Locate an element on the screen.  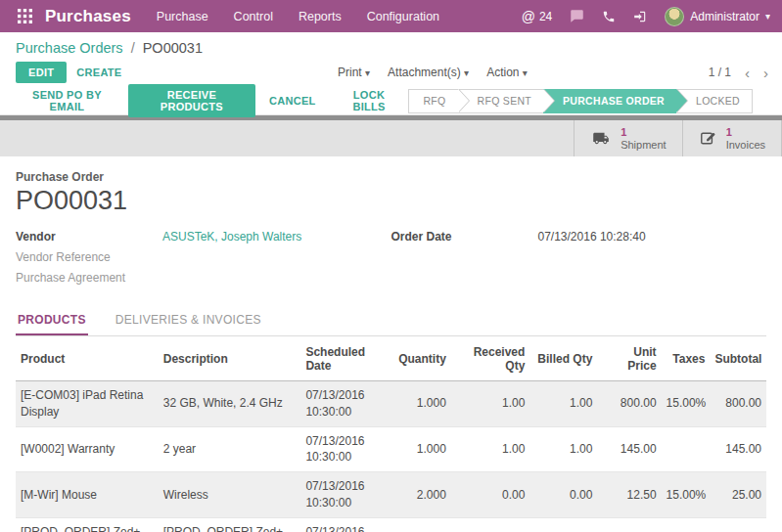
vendor-reference-label: Vendor Reference is located at coordinates (89, 257).